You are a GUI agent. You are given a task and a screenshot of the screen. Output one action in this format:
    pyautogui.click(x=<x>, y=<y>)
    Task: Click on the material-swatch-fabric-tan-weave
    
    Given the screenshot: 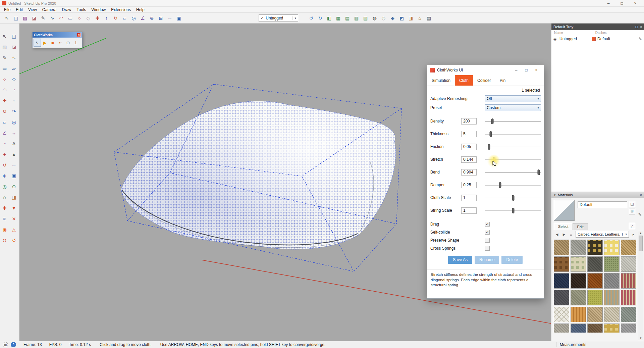 What is the action you would take?
    pyautogui.click(x=595, y=314)
    